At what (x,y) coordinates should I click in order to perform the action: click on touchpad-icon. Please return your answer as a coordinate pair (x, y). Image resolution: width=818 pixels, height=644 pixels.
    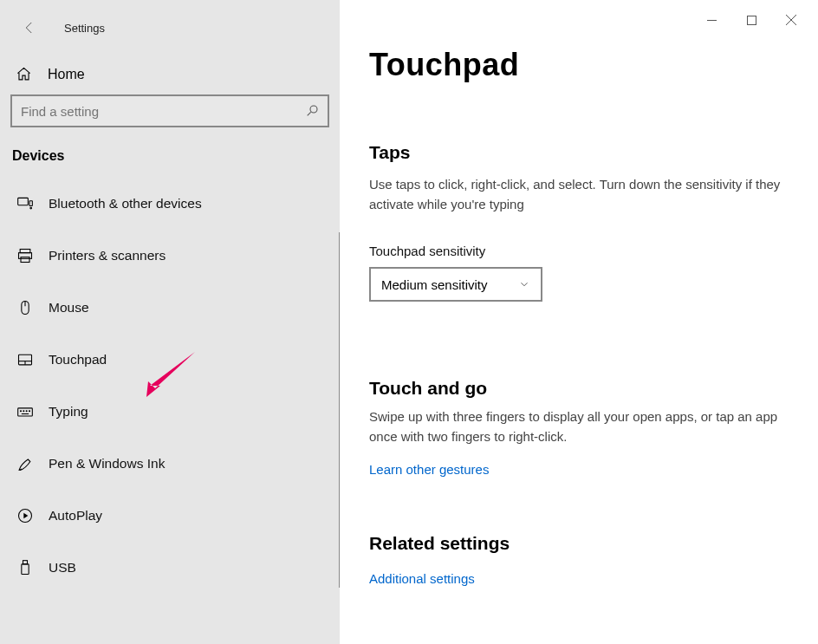
    Looking at the image, I should click on (25, 360).